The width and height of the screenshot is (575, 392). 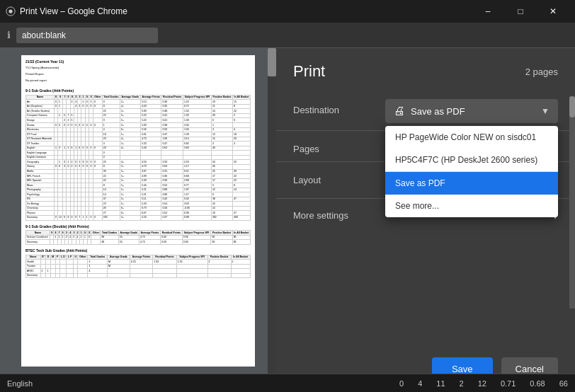 I want to click on preview-sub2: Pinned Report, so click(x=138, y=74).